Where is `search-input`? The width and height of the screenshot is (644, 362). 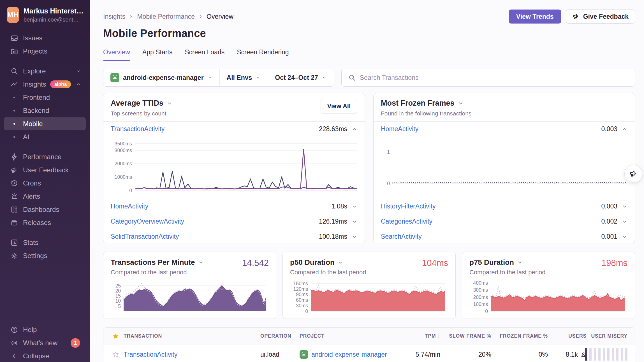
search-input is located at coordinates (494, 78).